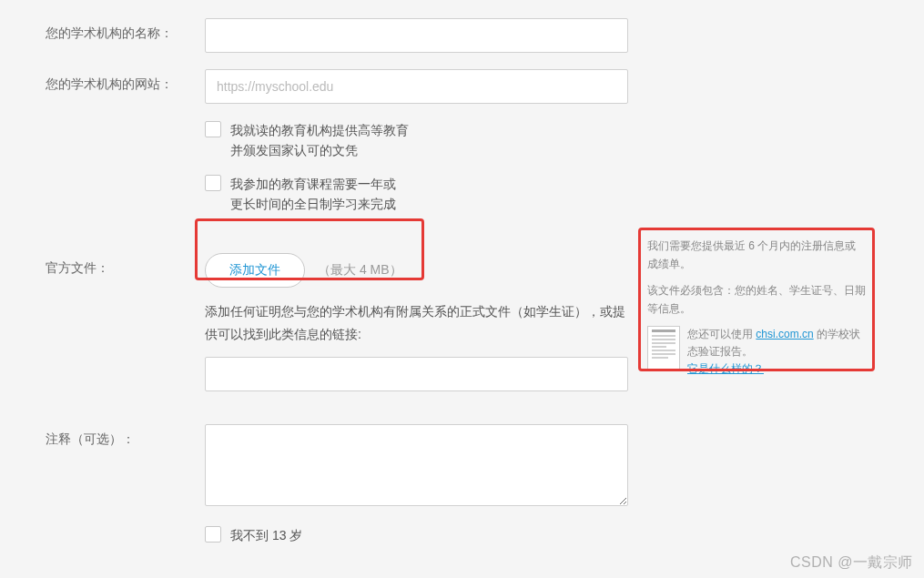 The width and height of the screenshot is (924, 578). I want to click on checkbox-label-under-13: 我不到 13 岁, so click(266, 535).